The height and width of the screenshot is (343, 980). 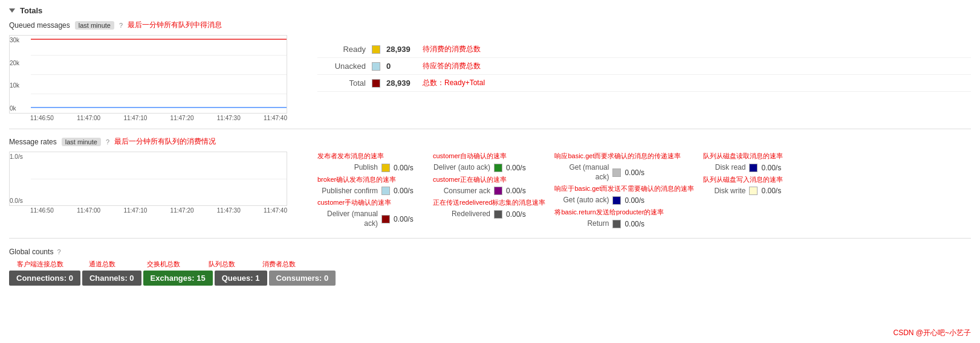 What do you see at coordinates (490, 141) in the screenshot?
I see `message-rates-header: Message rates last minute ? 最后一分钟所有队列的消费…` at bounding box center [490, 141].